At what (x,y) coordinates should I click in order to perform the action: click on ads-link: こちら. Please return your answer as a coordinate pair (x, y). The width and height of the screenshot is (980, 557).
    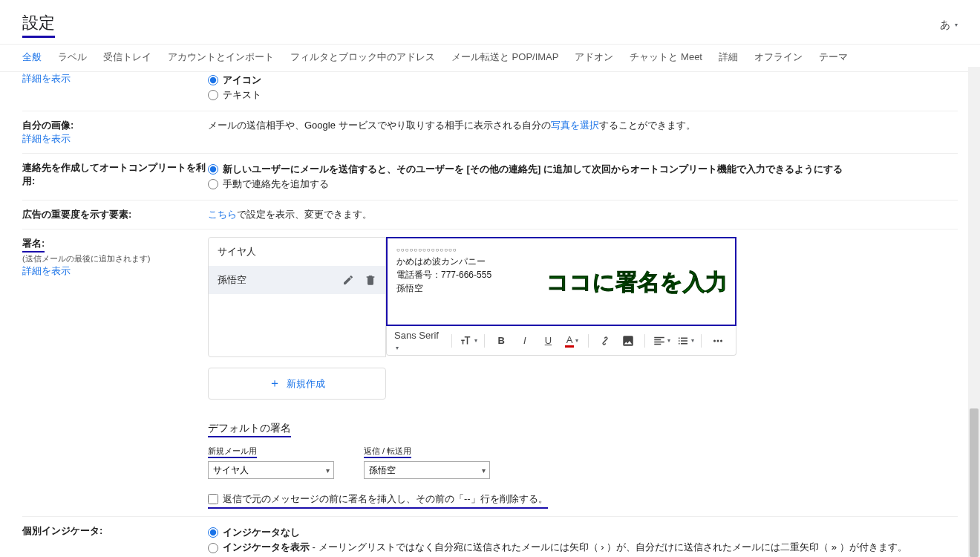
    Looking at the image, I should click on (223, 214).